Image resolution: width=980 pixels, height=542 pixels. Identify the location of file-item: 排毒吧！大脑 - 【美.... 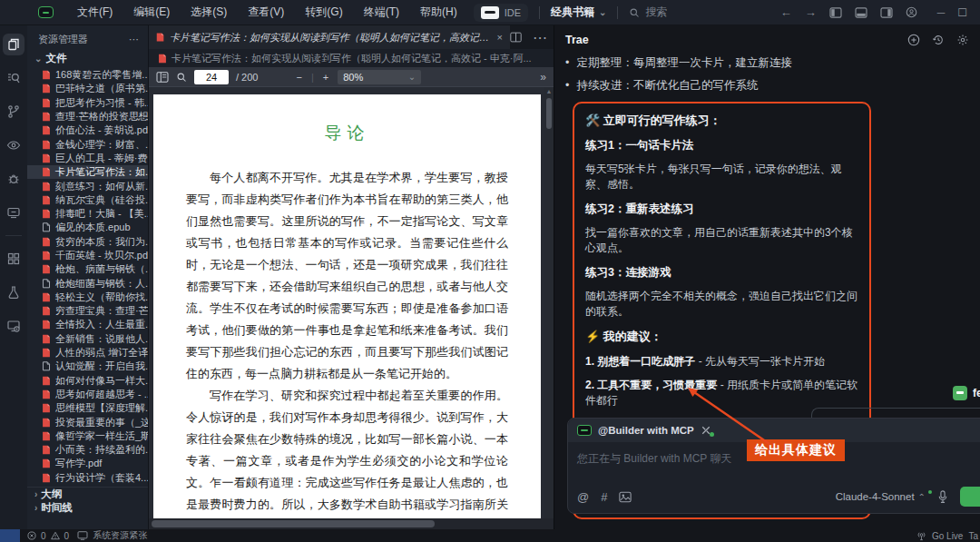
(87, 214).